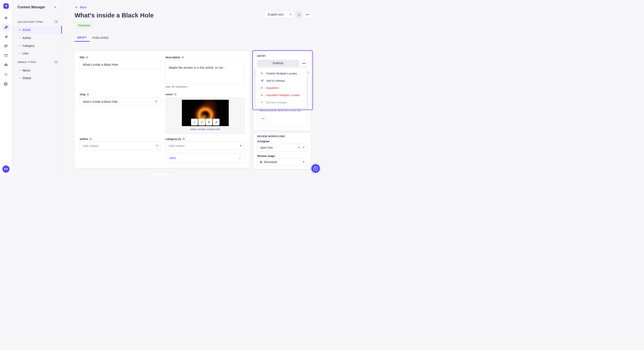  What do you see at coordinates (32, 7) in the screenshot?
I see `sidebar-title: Content Manager` at bounding box center [32, 7].